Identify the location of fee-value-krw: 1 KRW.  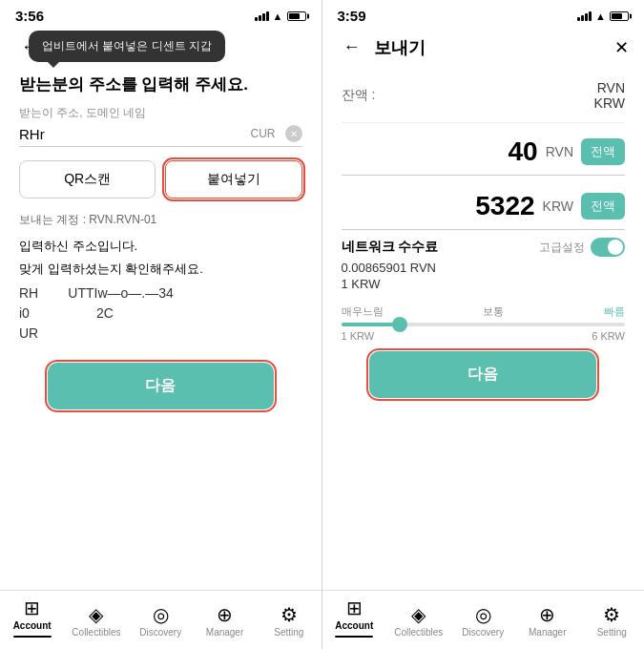
(484, 284).